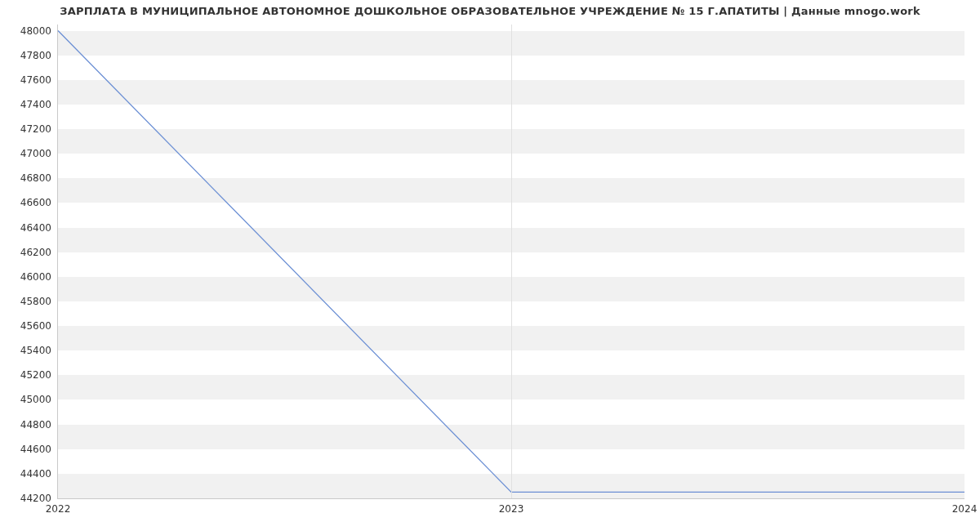 This screenshot has width=980, height=531. What do you see at coordinates (36, 474) in the screenshot?
I see `y-tick-label: 44400` at bounding box center [36, 474].